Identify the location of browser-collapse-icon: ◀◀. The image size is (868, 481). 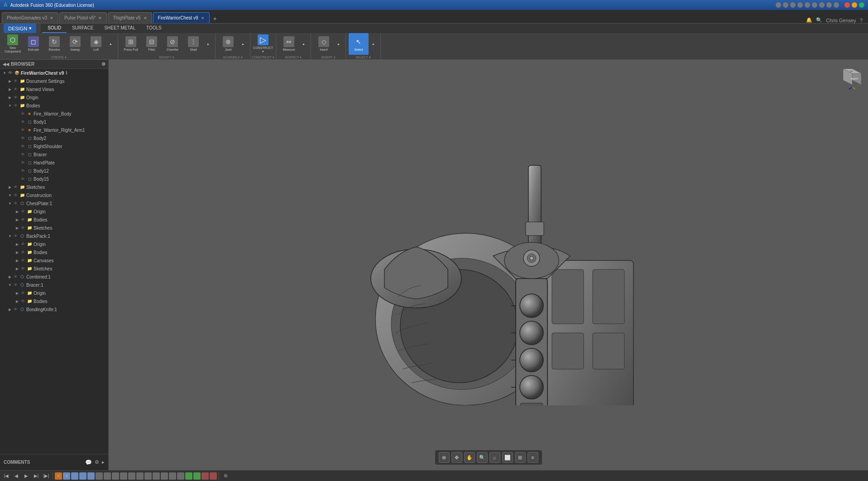
(6, 64).